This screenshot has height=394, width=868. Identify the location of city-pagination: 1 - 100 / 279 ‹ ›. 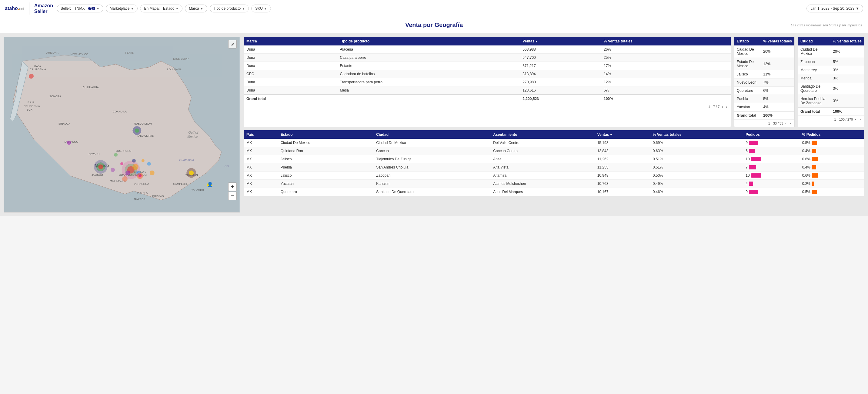
(831, 119).